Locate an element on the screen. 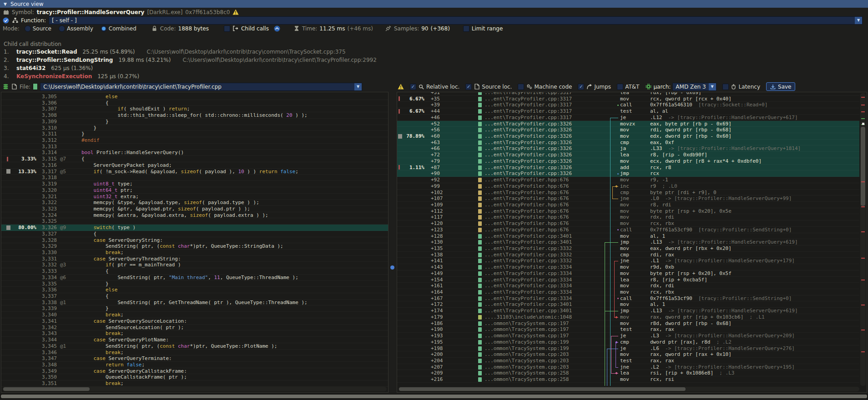 This screenshot has height=400, width=868. assembly-vscrollbar is located at coordinates (863, 240).